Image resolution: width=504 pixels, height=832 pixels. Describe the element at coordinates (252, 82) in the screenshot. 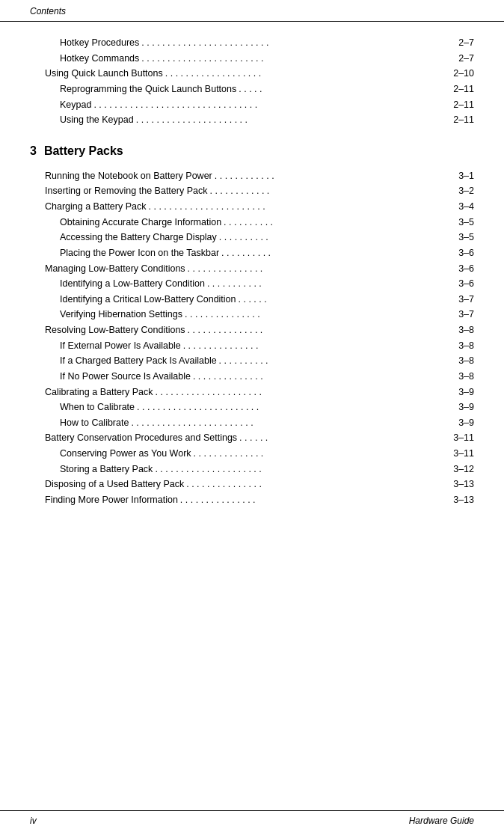

I see `section2-entries: Hotkey Procedures. . . . . . . . . . . .…` at that location.